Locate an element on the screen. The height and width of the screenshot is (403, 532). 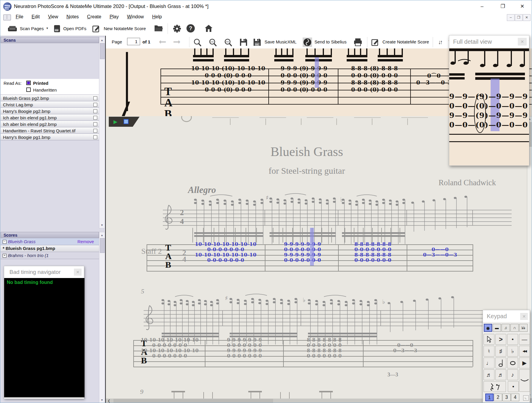
new-score-pencil-icon is located at coordinates (96, 29).